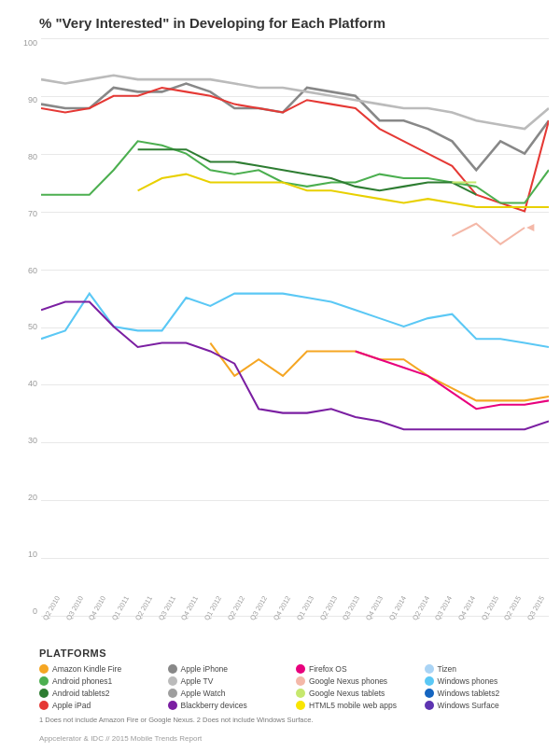 The width and height of the screenshot is (560, 752). I want to click on legend-item: Apple iPhone, so click(231, 669).